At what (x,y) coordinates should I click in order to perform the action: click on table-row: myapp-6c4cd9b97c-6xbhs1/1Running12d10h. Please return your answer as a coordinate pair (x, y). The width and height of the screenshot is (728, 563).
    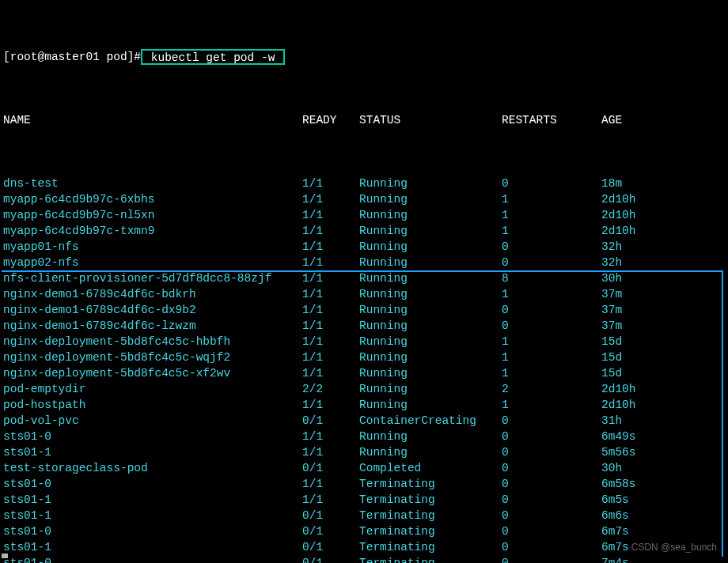
    Looking at the image, I should click on (361, 199).